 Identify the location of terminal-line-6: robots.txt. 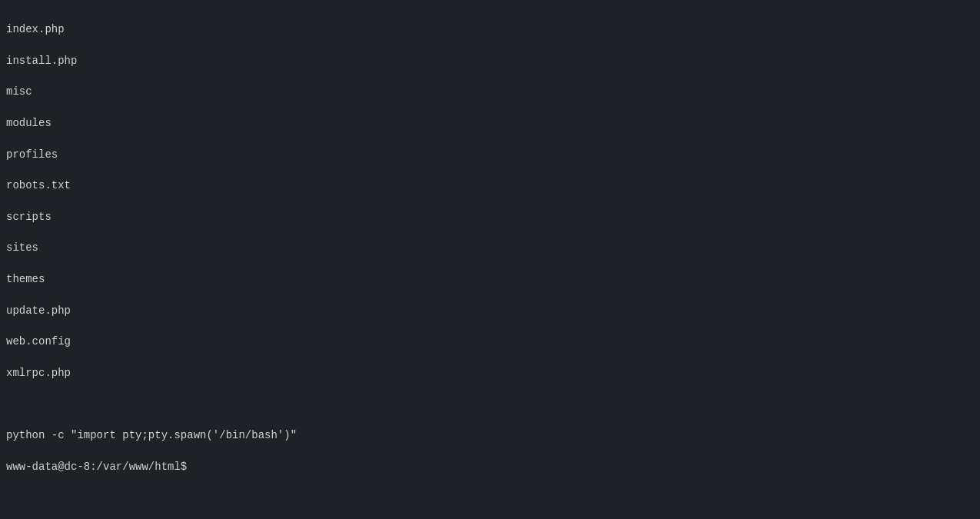
(38, 185).